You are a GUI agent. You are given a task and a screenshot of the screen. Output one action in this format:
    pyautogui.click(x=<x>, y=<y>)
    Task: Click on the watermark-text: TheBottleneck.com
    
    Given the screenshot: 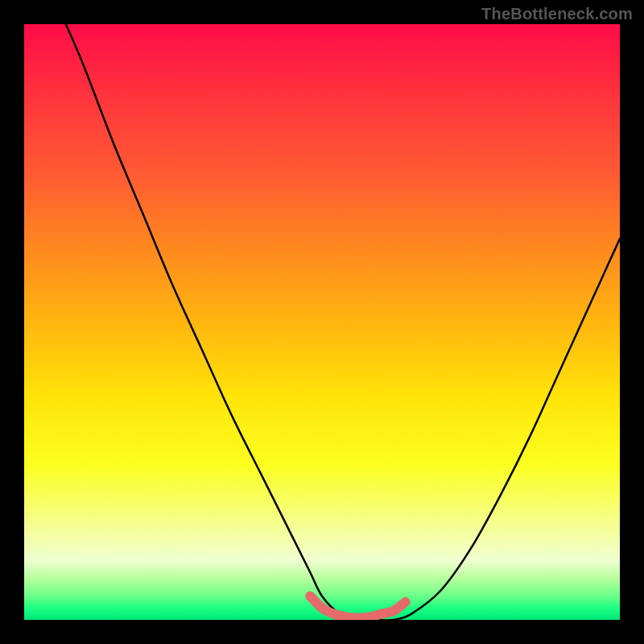 What is the action you would take?
    pyautogui.click(x=557, y=14)
    